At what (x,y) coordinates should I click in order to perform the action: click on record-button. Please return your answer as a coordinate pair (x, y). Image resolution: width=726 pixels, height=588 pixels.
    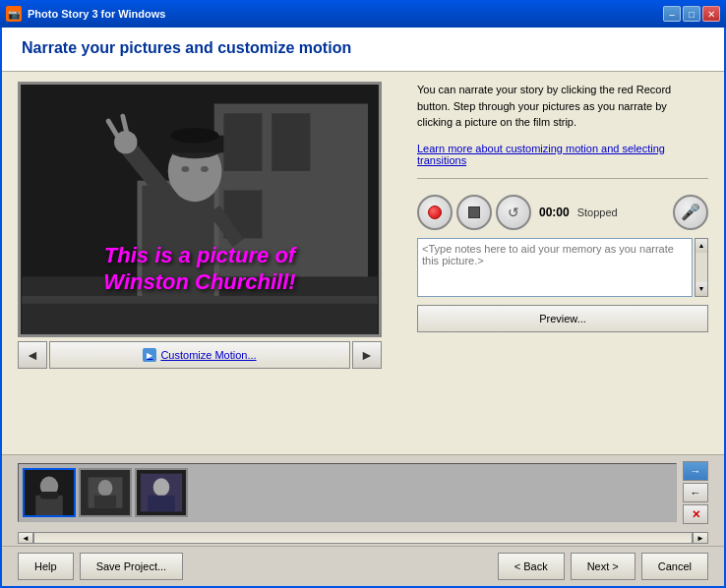
    Looking at the image, I should click on (435, 212).